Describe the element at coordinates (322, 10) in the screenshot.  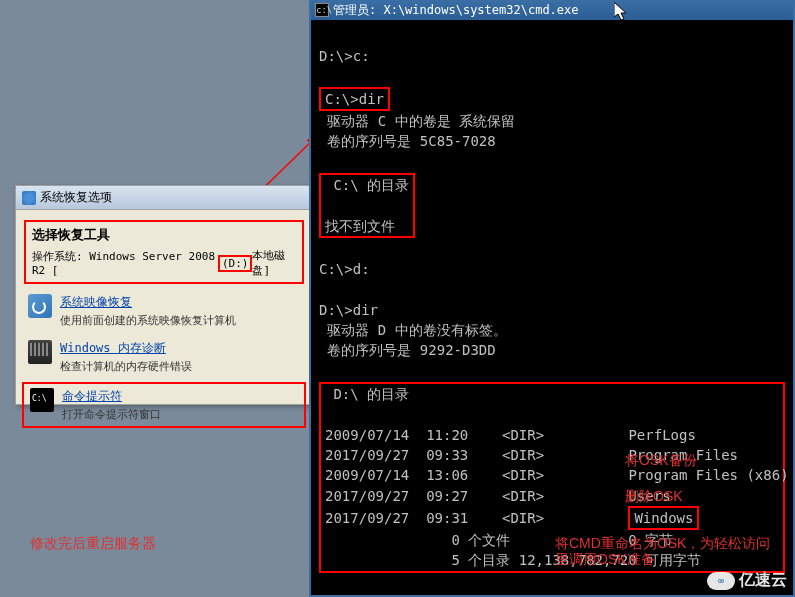
I see `terminal-icon: c:\` at that location.